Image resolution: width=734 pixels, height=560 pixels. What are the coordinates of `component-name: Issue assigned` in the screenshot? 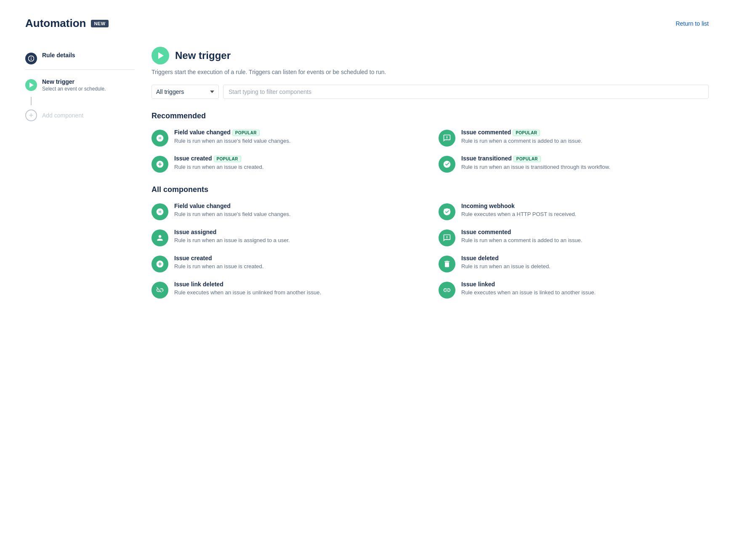 It's located at (232, 232).